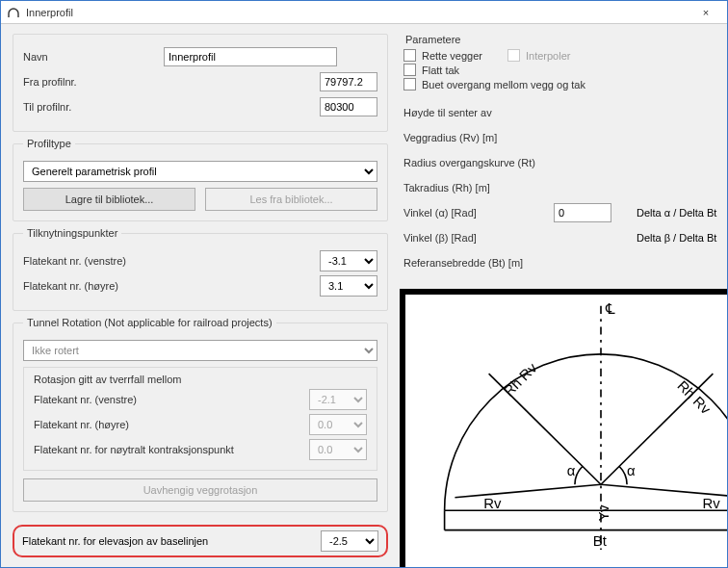 This screenshot has height=568, width=728. What do you see at coordinates (682, 238) in the screenshot?
I see `delta-beta-label: Delta β / Delta Bt` at bounding box center [682, 238].